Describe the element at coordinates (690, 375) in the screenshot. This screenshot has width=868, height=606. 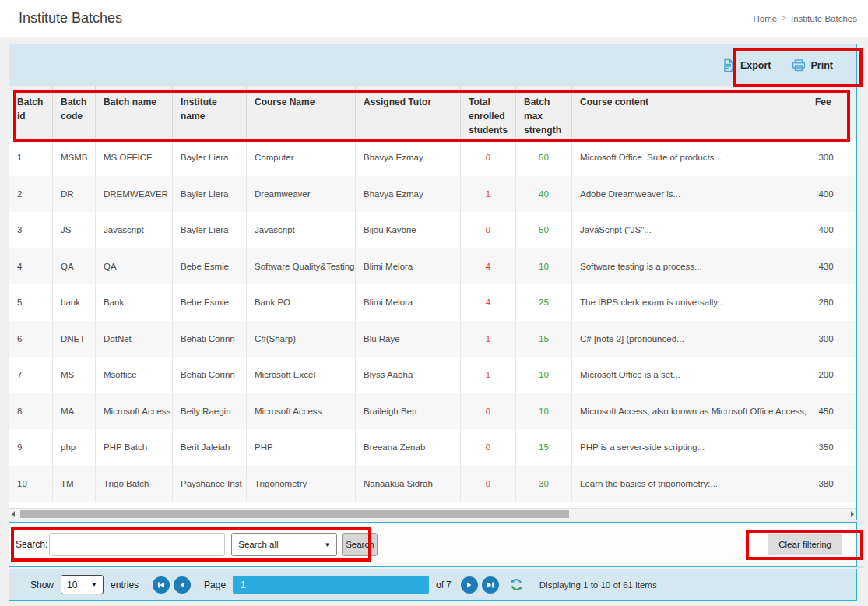
I see `cell-course_content: Microsoft Office is a set...` at that location.